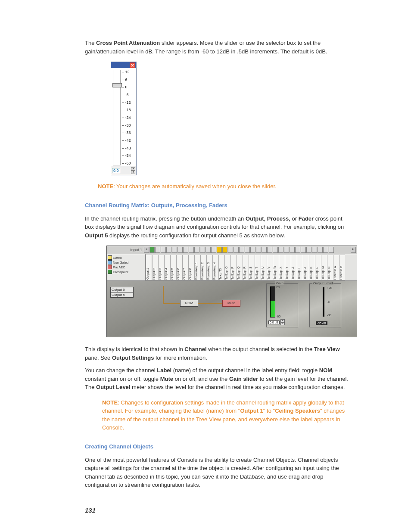 The image size is (411, 532). I want to click on column-header-button: To Exp. J, so click(306, 268).